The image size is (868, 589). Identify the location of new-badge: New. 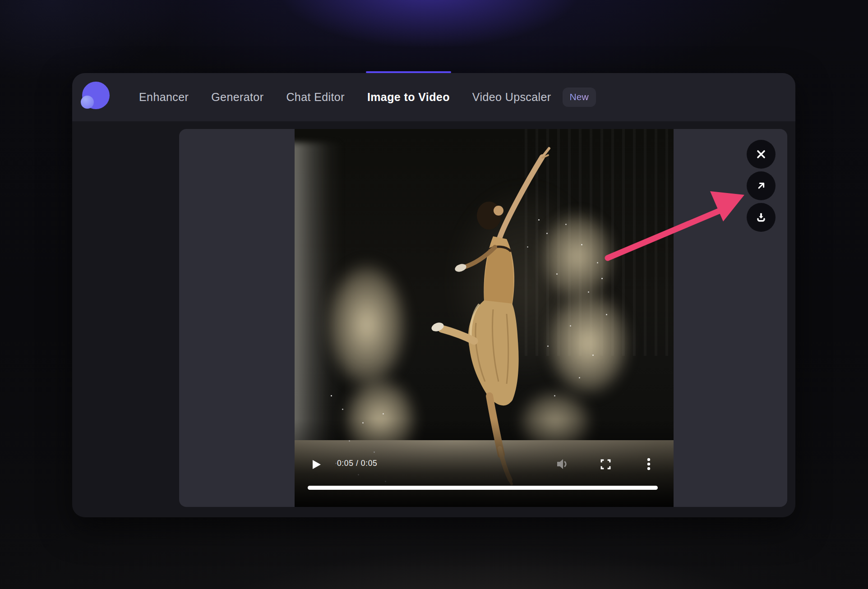
(579, 97).